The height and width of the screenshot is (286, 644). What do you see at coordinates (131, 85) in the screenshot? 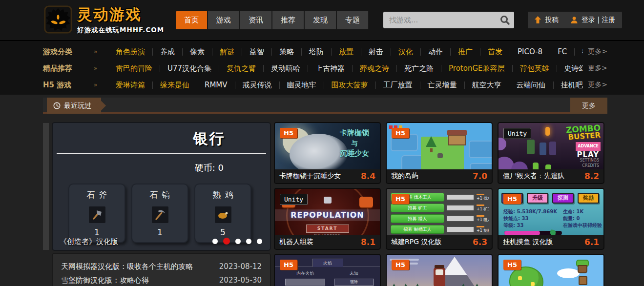
I see `category-link: 爱琳诗篇` at bounding box center [131, 85].